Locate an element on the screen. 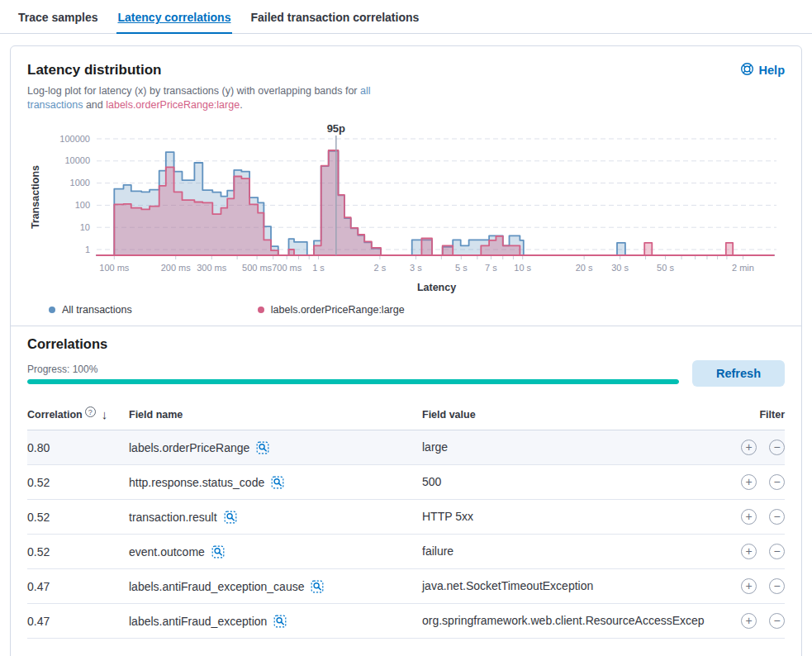 Image resolution: width=812 pixels, height=656 pixels. field-name: labels.antiFraud_exception_cause is located at coordinates (216, 587).